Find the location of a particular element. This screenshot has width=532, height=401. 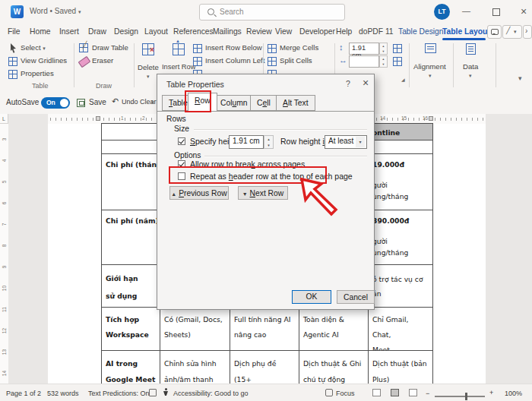

accessibility-icon is located at coordinates (166, 392).